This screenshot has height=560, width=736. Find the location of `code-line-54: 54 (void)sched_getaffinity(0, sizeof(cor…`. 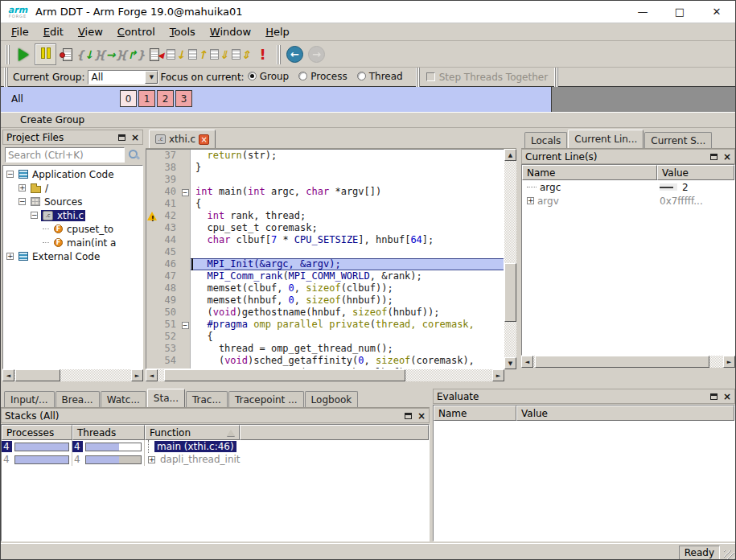

code-line-54: 54 (void)sched_getaffinity(0, sizeof(cor… is located at coordinates (325, 360).